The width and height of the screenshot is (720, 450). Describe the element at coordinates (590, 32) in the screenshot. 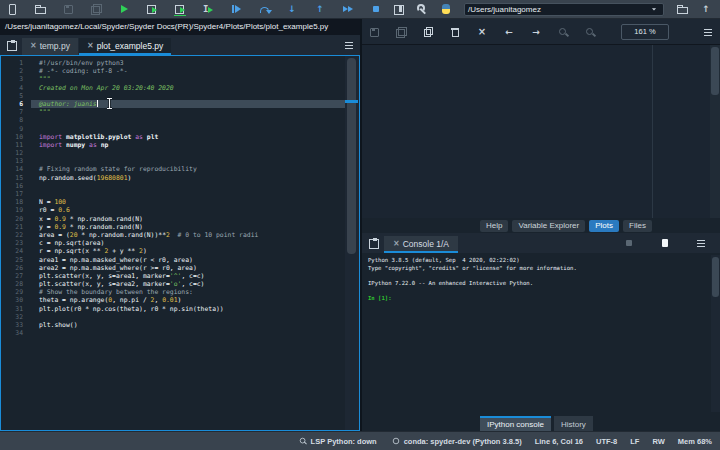

I see `zoom-out-icon` at that location.